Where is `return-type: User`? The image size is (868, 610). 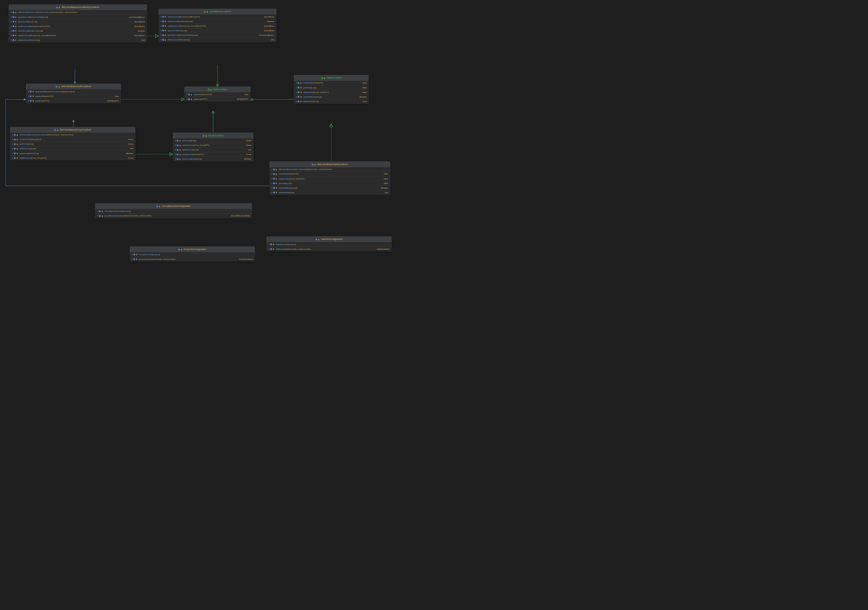 return-type: User is located at coordinates (115, 96).